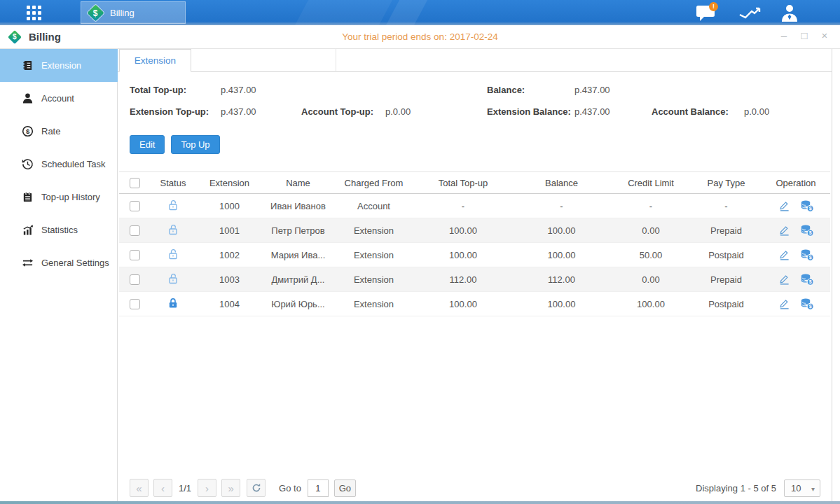  I want to click on goto-label: Go to, so click(290, 489).